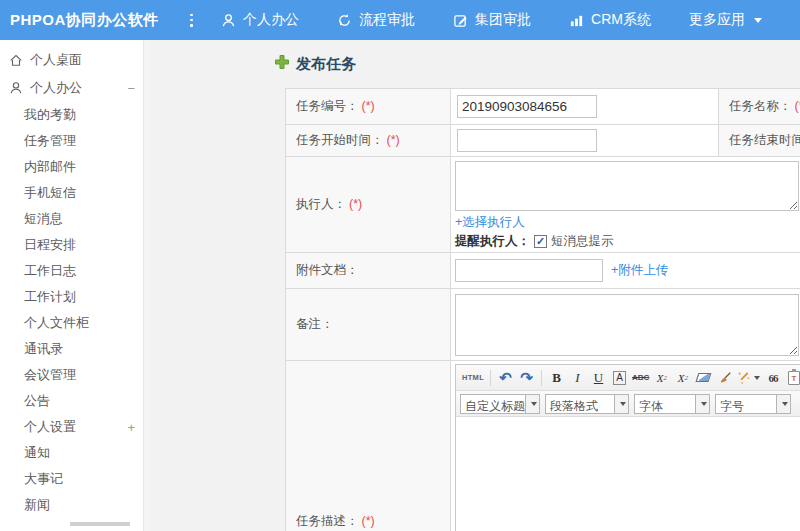  I want to click on task-name-label-cell: 任务名称：(*), so click(760, 107).